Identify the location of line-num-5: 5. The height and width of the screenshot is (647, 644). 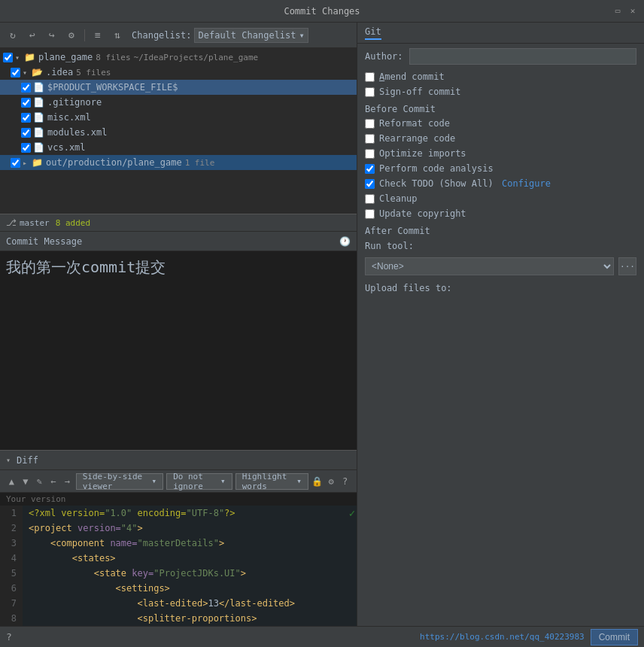
(11, 573).